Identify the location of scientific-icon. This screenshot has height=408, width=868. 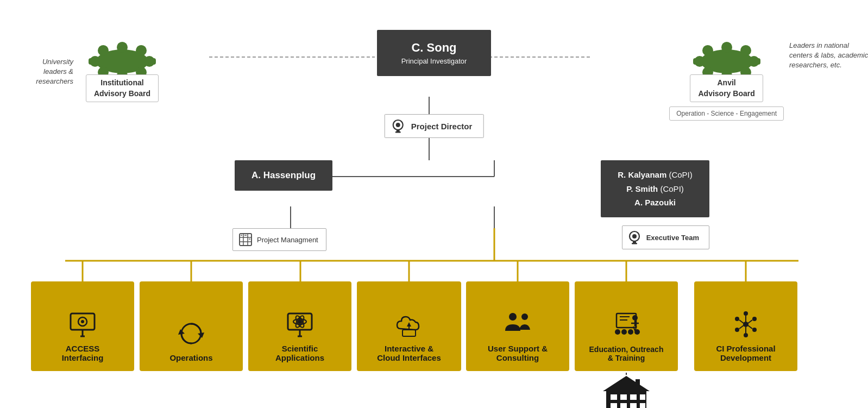
(300, 324).